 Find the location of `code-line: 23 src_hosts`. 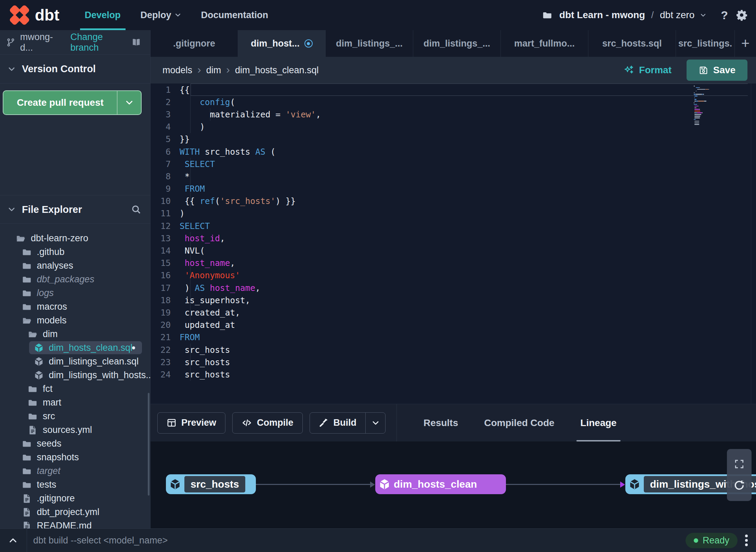

code-line: 23 src_hosts is located at coordinates (453, 362).